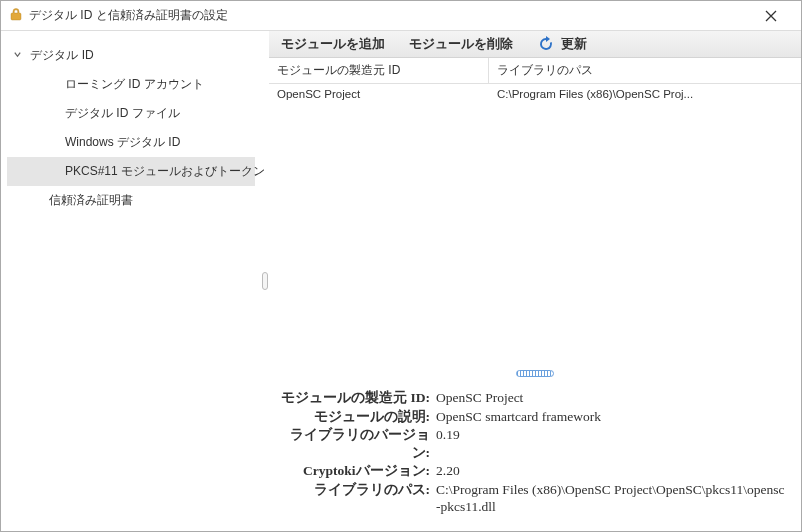 Image resolution: width=802 pixels, height=532 pixels. I want to click on column-vendor: モジュールの製造元 ID, so click(379, 70).